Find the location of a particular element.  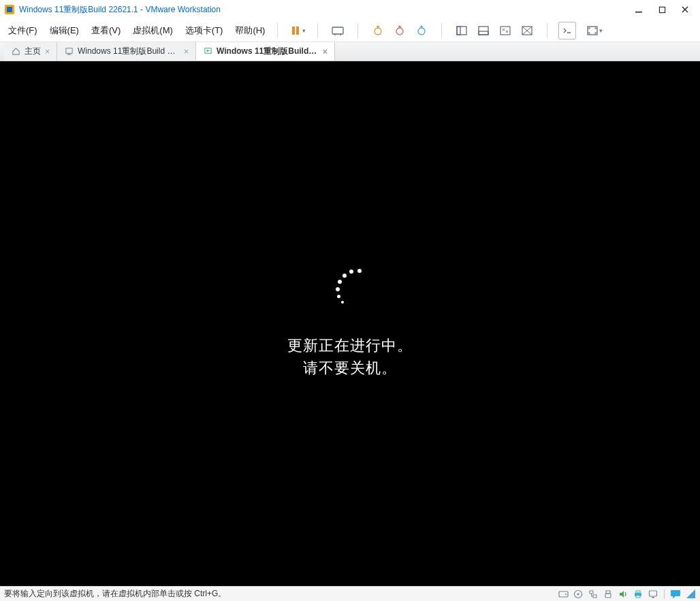

send-ctrl-alt-del-button is located at coordinates (338, 31).